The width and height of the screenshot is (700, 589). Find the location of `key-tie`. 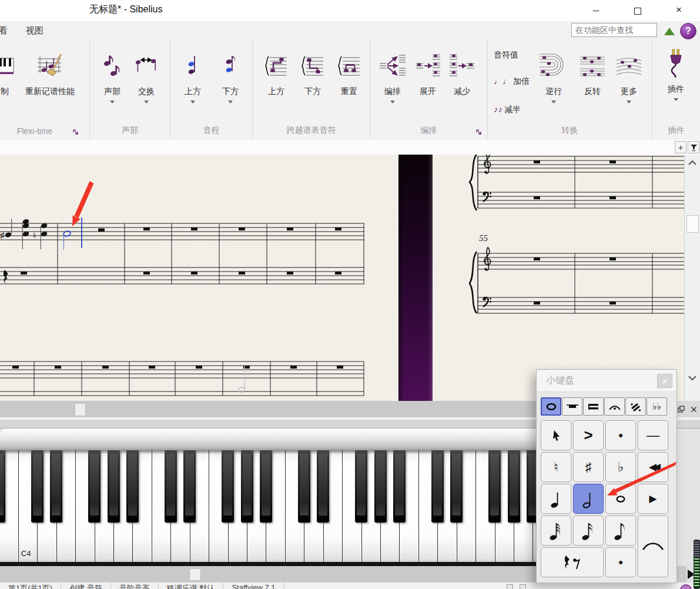

key-tie is located at coordinates (653, 547).